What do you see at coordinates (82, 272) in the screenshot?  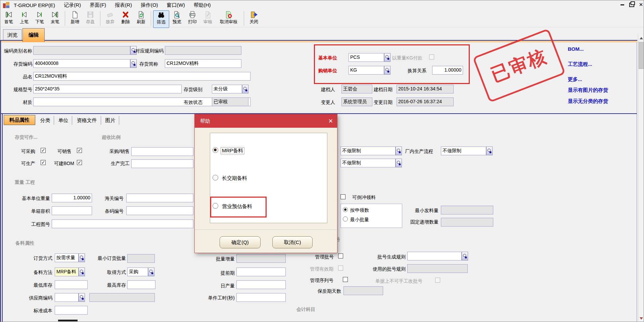 I see `prepare-method-lookup-icon` at bounding box center [82, 272].